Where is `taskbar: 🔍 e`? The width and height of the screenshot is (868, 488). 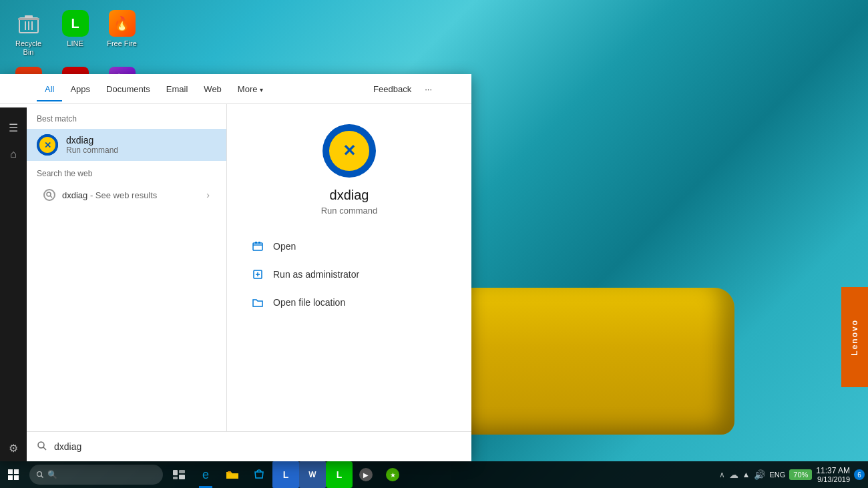 taskbar: 🔍 e is located at coordinates (434, 475).